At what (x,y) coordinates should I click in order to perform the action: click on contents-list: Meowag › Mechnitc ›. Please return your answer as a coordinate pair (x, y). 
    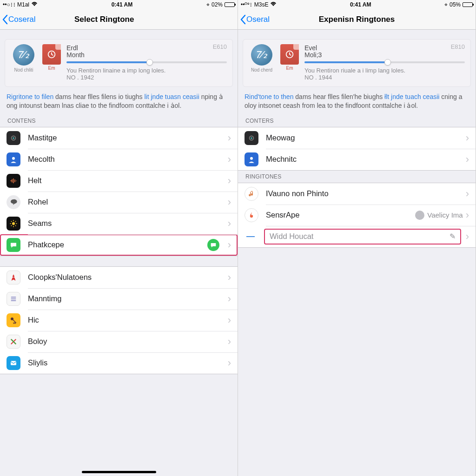
    Looking at the image, I should click on (357, 149).